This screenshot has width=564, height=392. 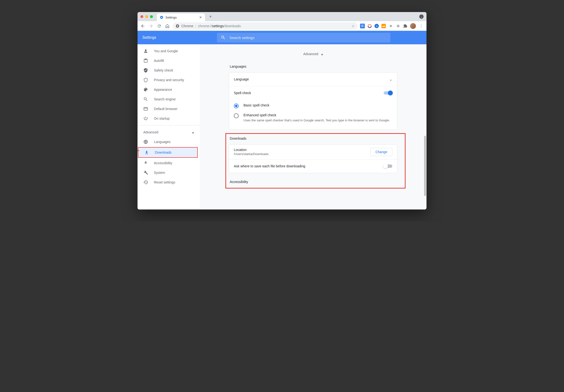 What do you see at coordinates (147, 17) in the screenshot?
I see `window-controls` at bounding box center [147, 17].